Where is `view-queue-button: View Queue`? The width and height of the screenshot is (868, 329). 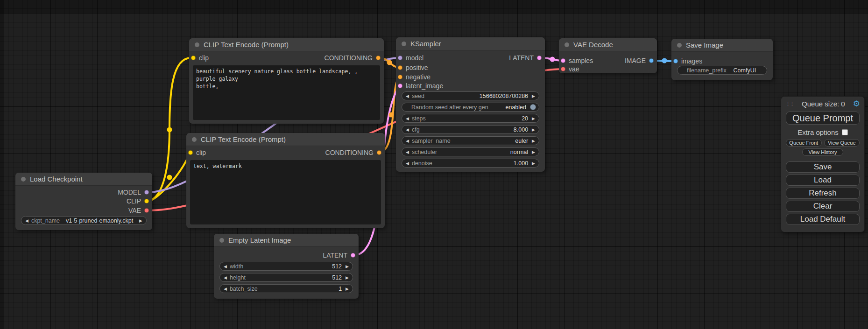
view-queue-button: View Queue is located at coordinates (842, 143).